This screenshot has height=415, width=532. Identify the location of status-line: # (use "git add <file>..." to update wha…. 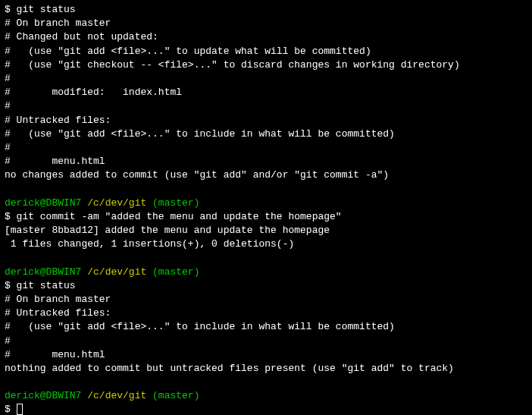
(266, 52).